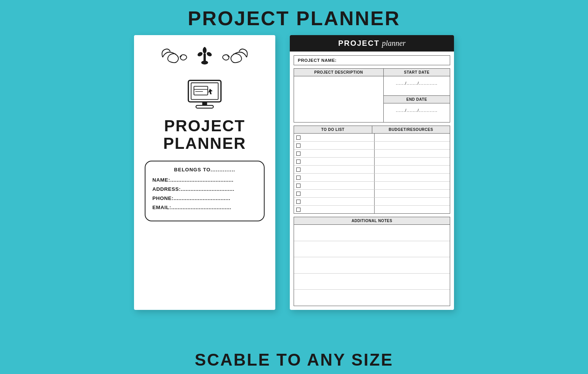 This screenshot has height=374, width=588. Describe the element at coordinates (372, 169) in the screenshot. I see `todo-budget-section: TO DO LIST BUDGET/RESOURCES` at that location.